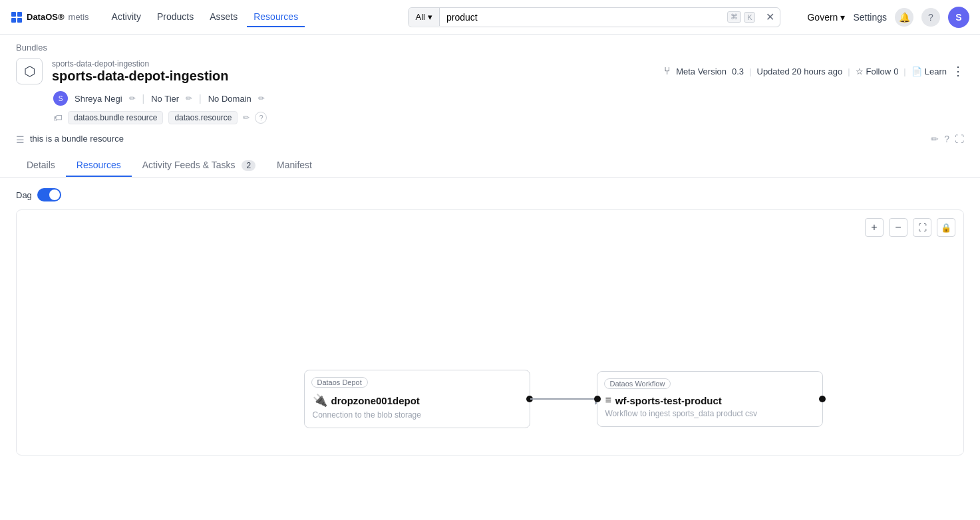 This screenshot has width=980, height=520. I want to click on resource-title: sports-data-depot-ingestion, so click(353, 76).